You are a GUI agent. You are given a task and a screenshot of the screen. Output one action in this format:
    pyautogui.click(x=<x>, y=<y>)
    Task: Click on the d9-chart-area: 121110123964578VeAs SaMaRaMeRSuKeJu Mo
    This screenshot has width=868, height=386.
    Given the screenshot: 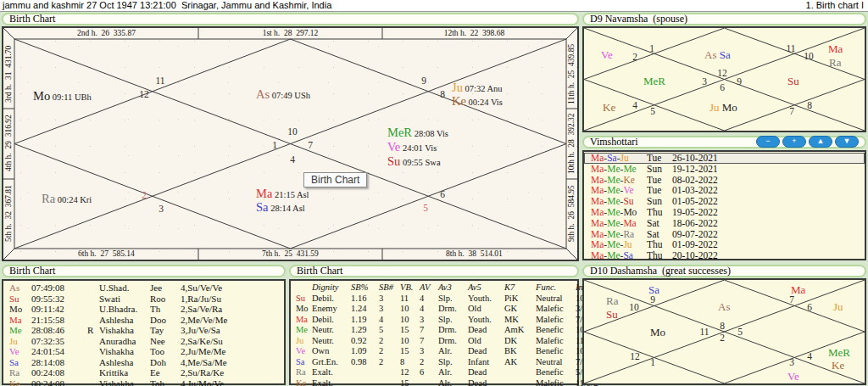 What is the action you would take?
    pyautogui.click(x=724, y=80)
    